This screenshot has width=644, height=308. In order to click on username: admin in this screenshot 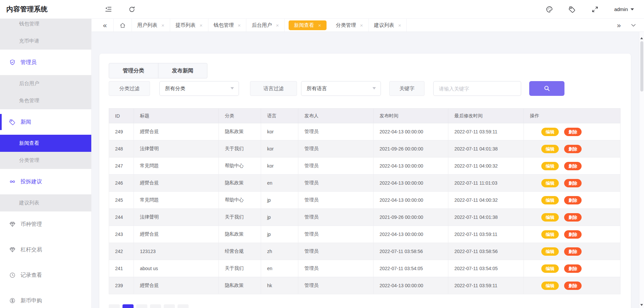, I will do `click(621, 9)`.